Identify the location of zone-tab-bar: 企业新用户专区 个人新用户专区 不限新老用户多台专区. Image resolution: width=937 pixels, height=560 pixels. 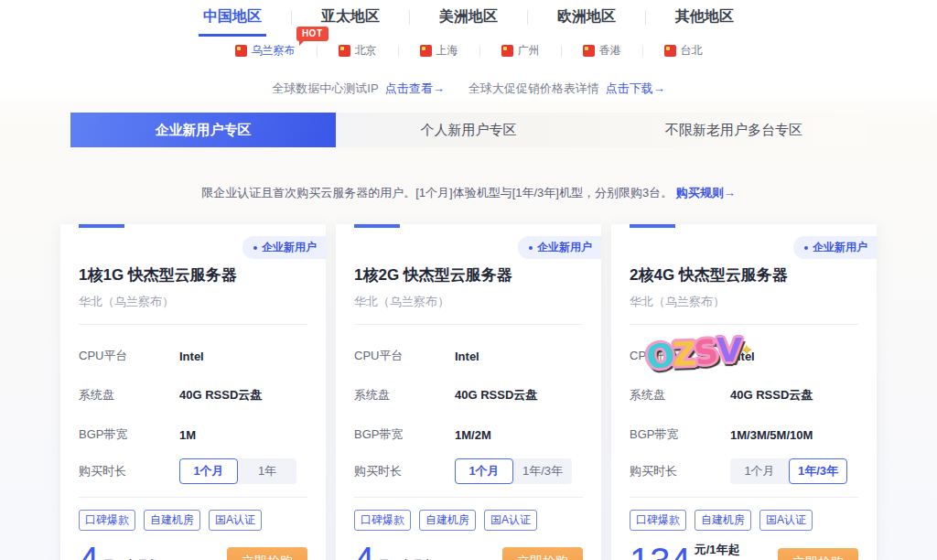
(468, 130).